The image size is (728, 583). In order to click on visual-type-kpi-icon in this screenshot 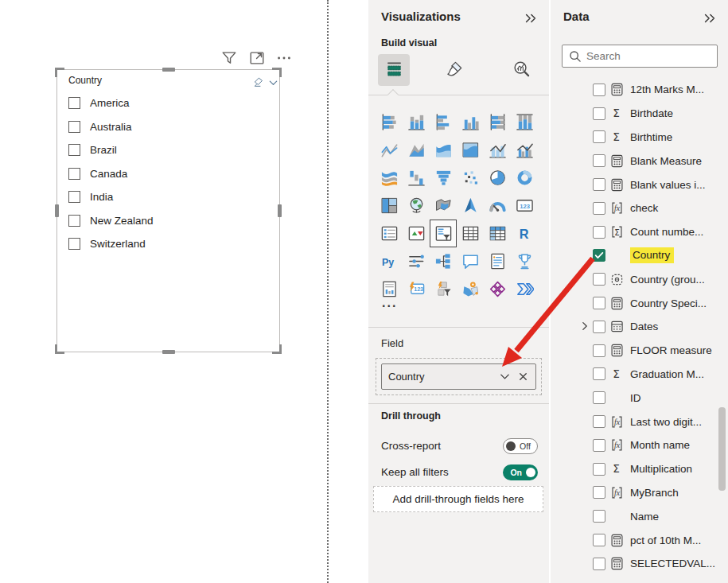, I will do `click(416, 234)`.